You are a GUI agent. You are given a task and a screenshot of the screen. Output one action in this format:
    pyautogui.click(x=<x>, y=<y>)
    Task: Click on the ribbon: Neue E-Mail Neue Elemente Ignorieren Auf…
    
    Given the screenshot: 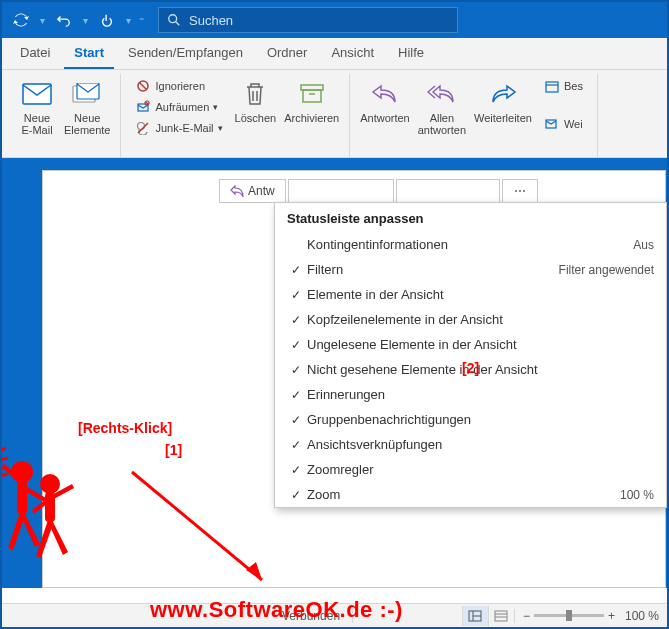 What is the action you would take?
    pyautogui.click(x=334, y=114)
    